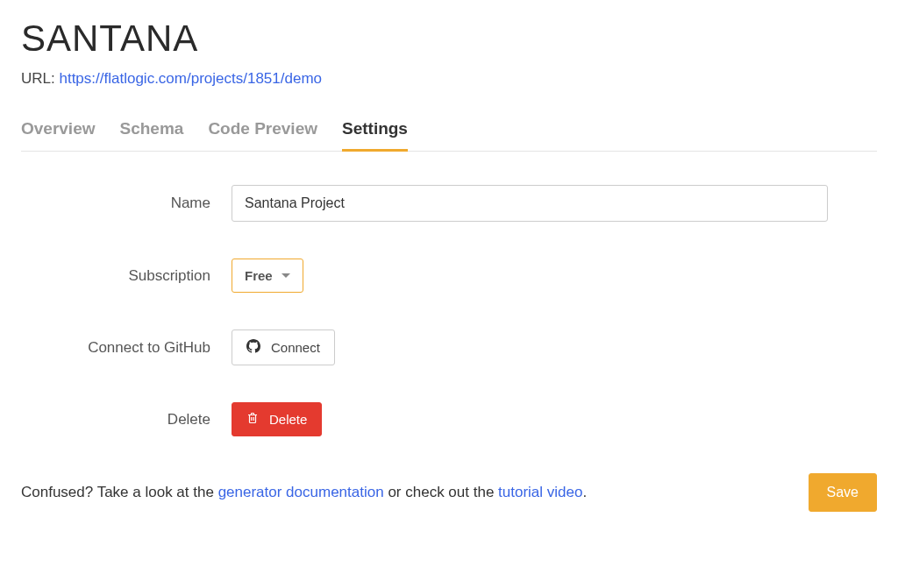  Describe the element at coordinates (126, 420) in the screenshot. I see `label-delete: Delete` at that location.